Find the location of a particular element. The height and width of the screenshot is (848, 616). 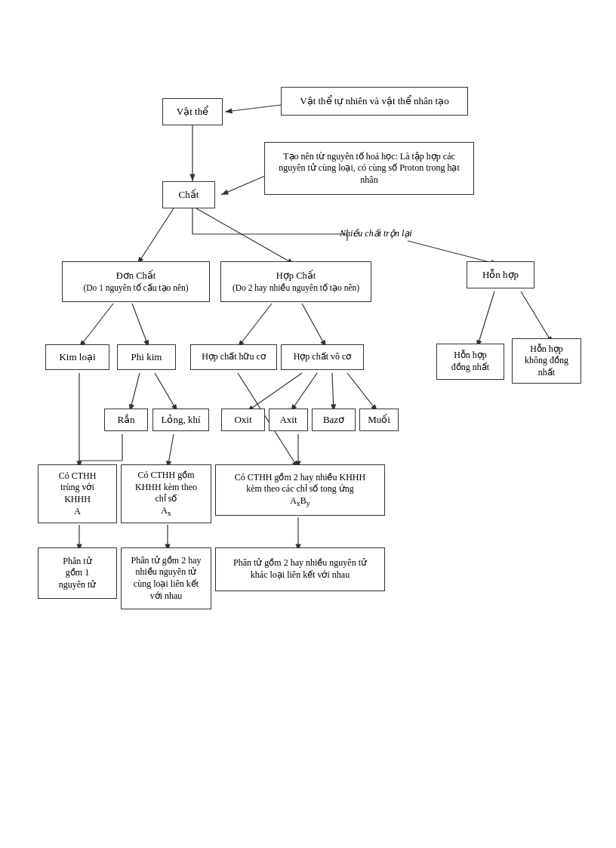

cthh-don-ax-box: Có CTHH gồmKHHH kèm theochỉ sốAx is located at coordinates (166, 494).